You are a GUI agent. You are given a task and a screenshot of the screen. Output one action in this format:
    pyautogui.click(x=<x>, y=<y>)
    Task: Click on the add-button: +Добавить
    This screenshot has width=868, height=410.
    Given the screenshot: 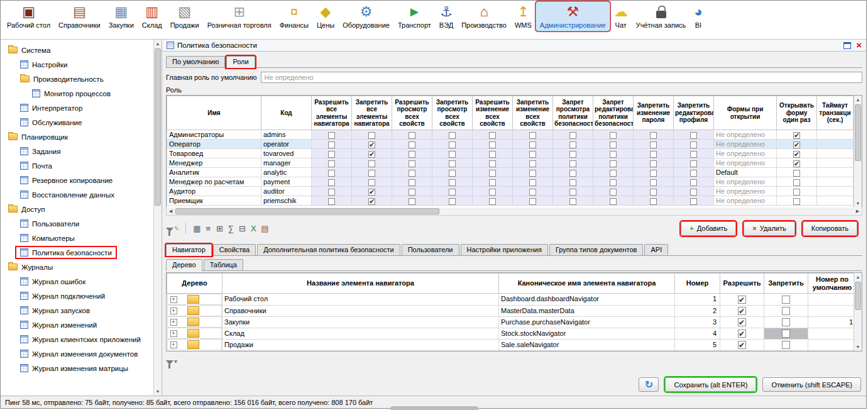 What is the action you would take?
    pyautogui.click(x=708, y=229)
    